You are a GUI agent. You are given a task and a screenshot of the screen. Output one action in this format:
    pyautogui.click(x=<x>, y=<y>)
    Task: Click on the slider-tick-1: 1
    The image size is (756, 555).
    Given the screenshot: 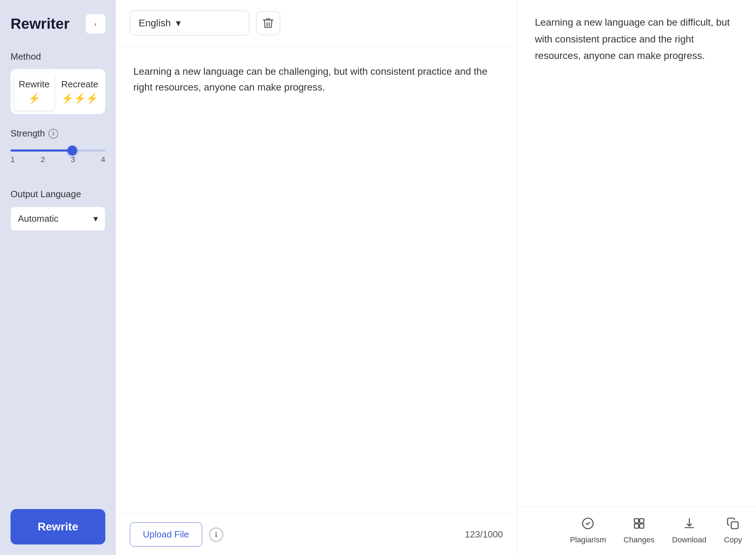 What is the action you would take?
    pyautogui.click(x=13, y=160)
    